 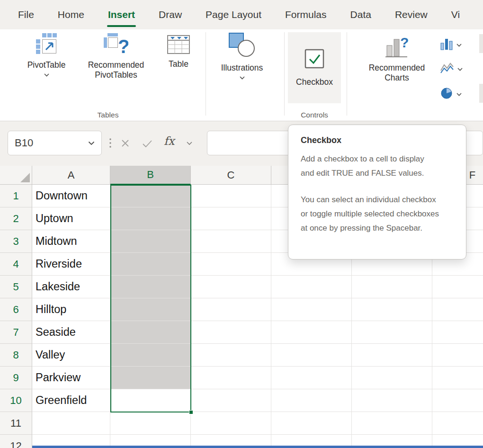 I want to click on cell-A1: Downtown, so click(x=71, y=196).